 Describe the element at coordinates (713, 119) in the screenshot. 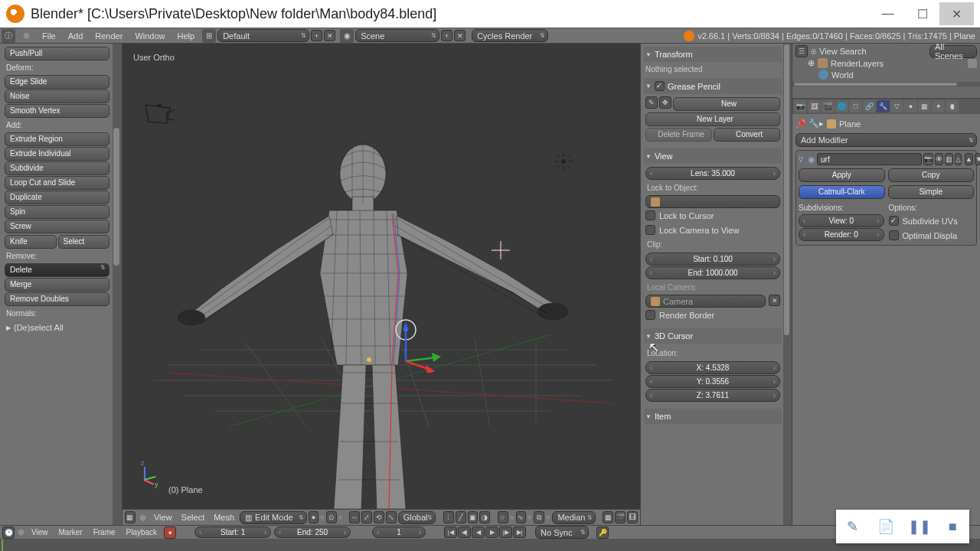

I see `grease-new-layer: New Layer` at that location.